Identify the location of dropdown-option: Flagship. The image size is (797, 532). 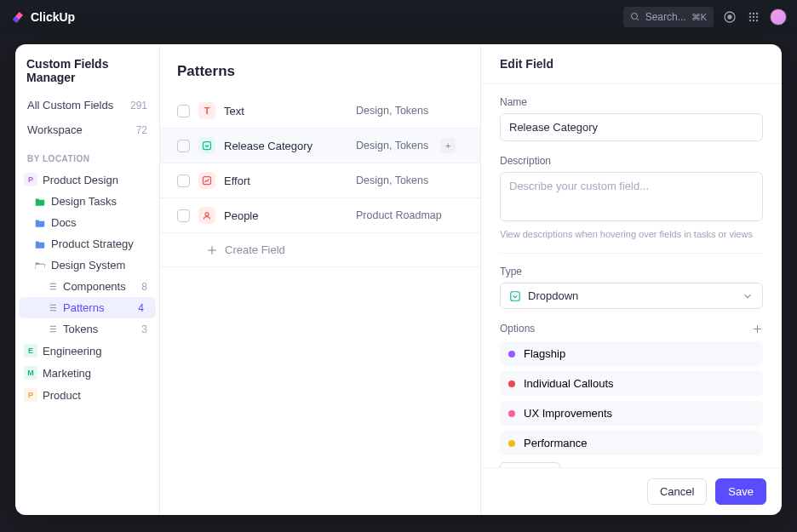
(632, 354).